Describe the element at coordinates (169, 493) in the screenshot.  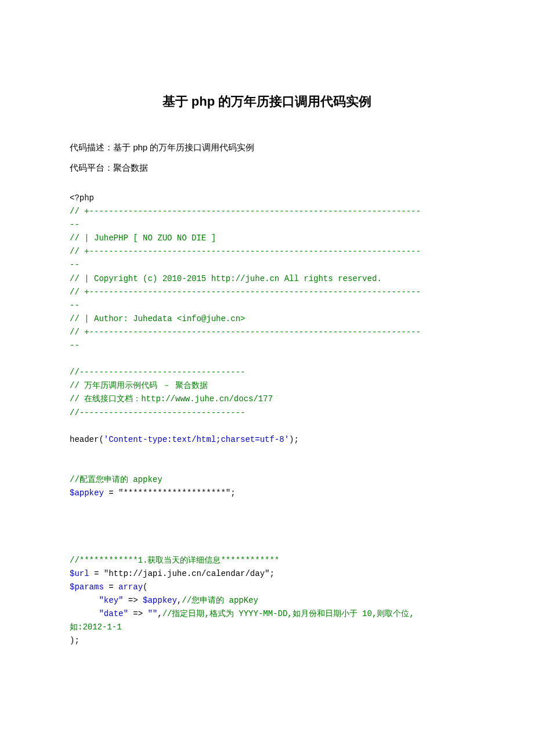
I see `assign: = "*********************";` at that location.